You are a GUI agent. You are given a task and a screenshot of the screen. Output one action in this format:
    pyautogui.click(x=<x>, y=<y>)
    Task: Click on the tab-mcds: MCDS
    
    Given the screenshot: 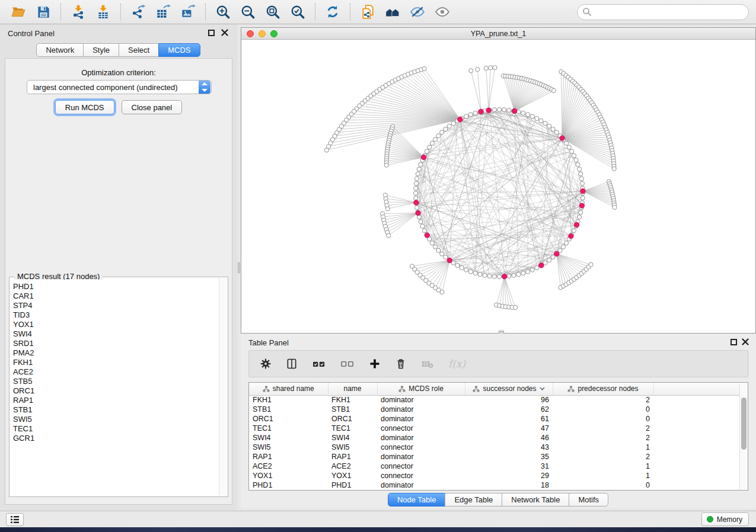 What is the action you would take?
    pyautogui.click(x=179, y=50)
    